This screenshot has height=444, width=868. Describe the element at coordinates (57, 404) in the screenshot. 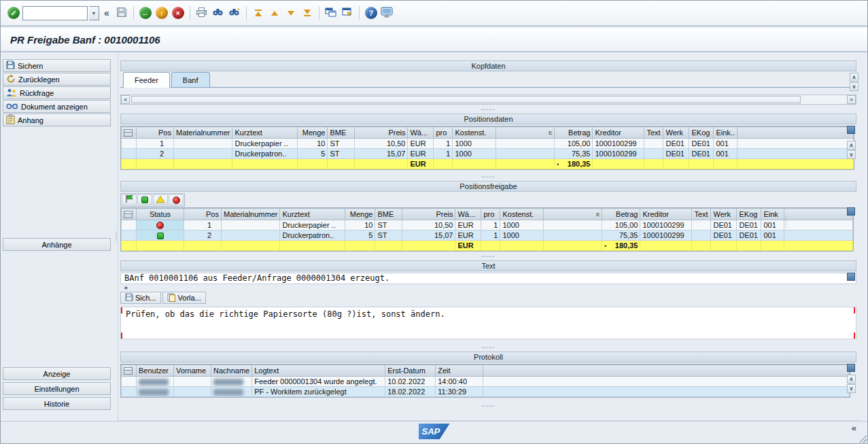

I see `sidebar-panel-history: Historie` at that location.